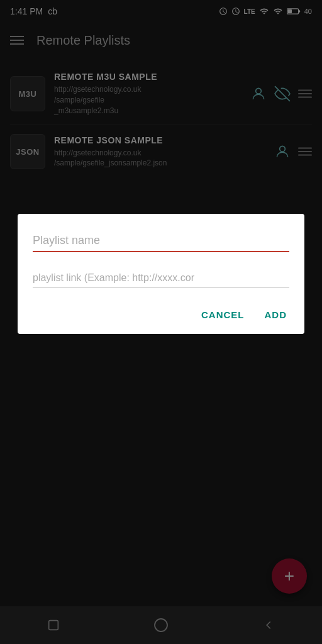 Image resolution: width=322 pixels, height=644 pixels. What do you see at coordinates (161, 313) in the screenshot?
I see `dialog-actions: CANCEL ADD` at bounding box center [161, 313].